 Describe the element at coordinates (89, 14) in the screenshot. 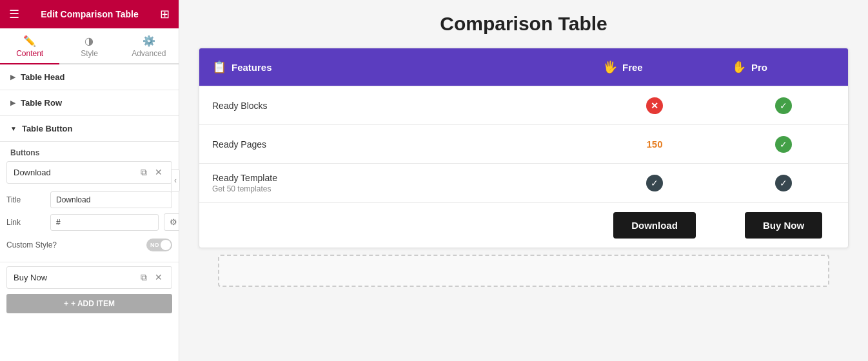

I see `panel-topbar: ☰ Edit Comparison Table ⊞` at that location.